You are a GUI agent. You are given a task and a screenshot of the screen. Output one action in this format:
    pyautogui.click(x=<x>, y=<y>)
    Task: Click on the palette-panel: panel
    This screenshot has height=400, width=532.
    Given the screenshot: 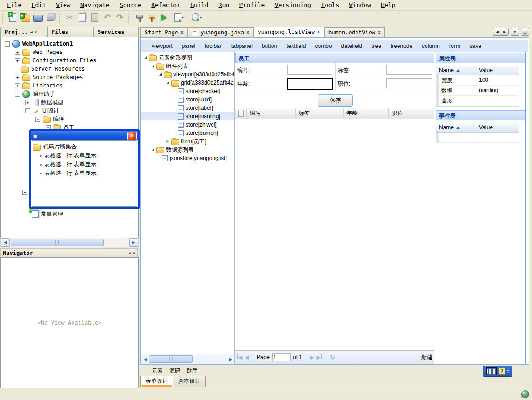 What is the action you would take?
    pyautogui.click(x=189, y=46)
    